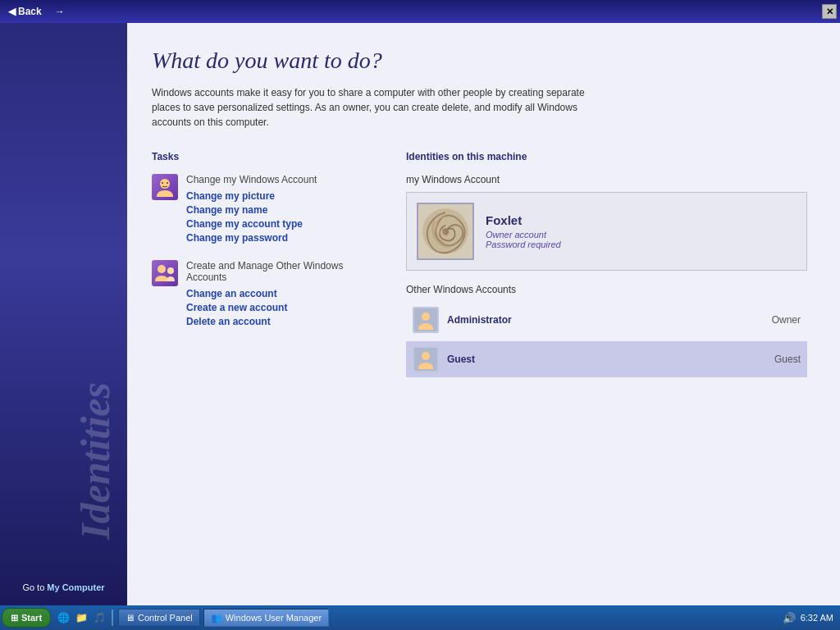 The image size is (840, 630). What do you see at coordinates (420, 11) in the screenshot?
I see `titlebar: ◀ Back → ✕` at bounding box center [420, 11].